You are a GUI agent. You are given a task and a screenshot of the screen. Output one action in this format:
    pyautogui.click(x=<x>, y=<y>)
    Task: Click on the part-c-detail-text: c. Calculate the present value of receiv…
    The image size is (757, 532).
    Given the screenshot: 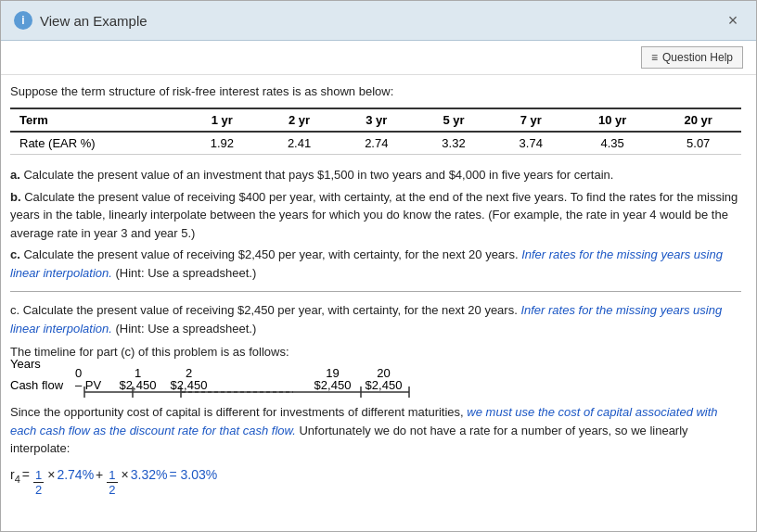 What is the action you would take?
    pyautogui.click(x=263, y=310)
    